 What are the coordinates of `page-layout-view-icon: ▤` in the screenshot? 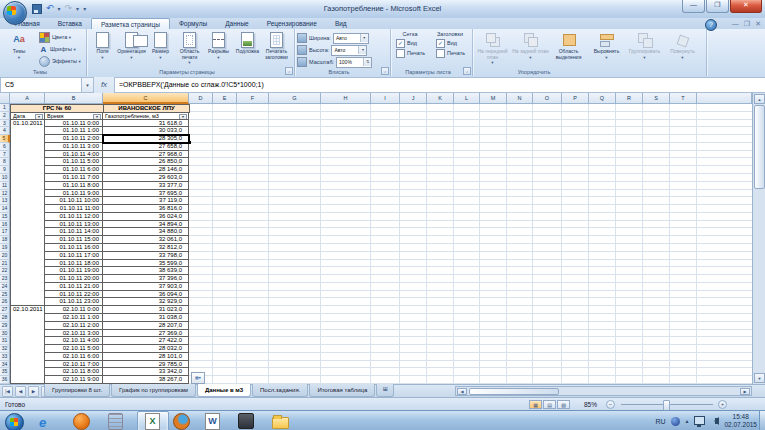 It's located at (550, 404).